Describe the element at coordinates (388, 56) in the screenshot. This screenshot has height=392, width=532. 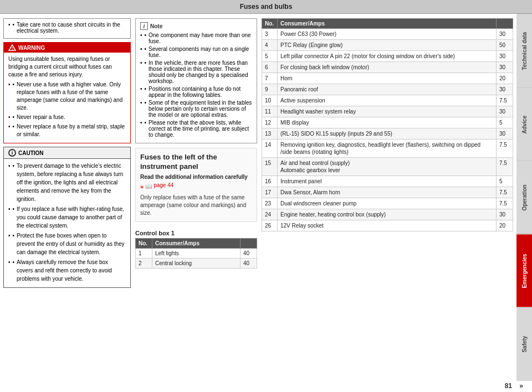
I see `right-table-row: 5 Left pillar connector A pin 22 (motor …` at that location.